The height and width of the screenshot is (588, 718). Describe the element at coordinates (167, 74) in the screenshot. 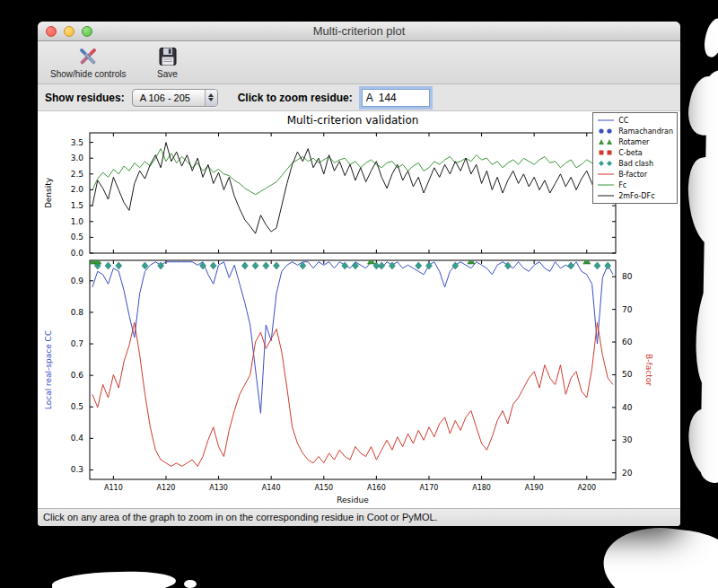

I see `save-label: Save` at that location.